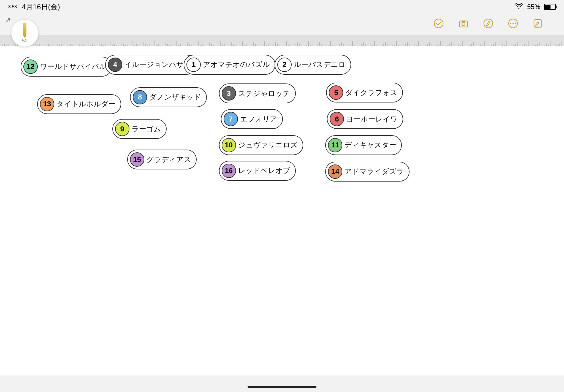  What do you see at coordinates (73, 67) in the screenshot?
I see `bubble-text-b12: ワールドサバイバル` at bounding box center [73, 67].